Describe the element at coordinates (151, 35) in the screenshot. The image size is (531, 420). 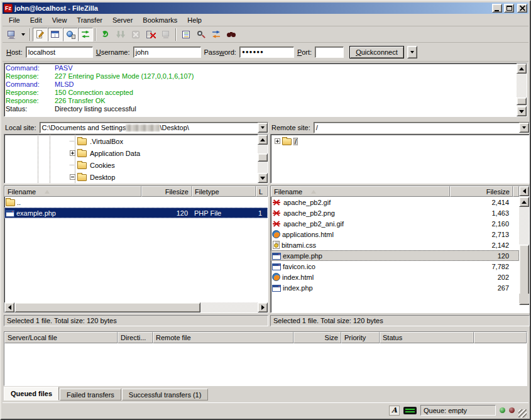
I see `disconnect-button` at that location.